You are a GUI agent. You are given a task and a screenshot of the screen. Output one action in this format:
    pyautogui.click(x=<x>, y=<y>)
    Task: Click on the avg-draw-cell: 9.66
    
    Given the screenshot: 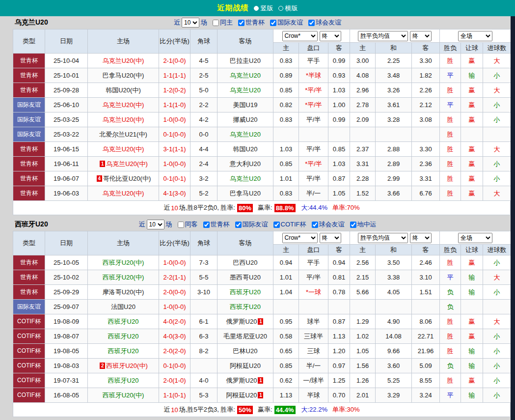 What is the action you would take?
    pyautogui.click(x=394, y=351)
    